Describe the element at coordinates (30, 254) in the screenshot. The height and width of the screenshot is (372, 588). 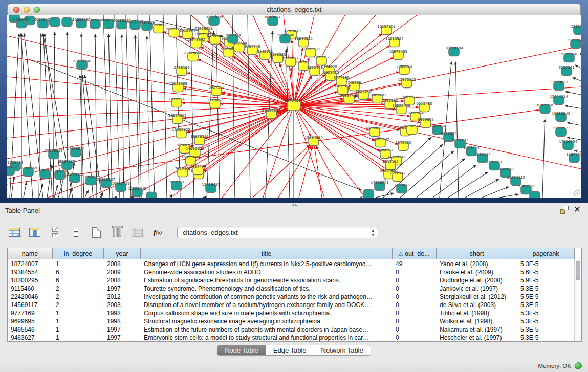
I see `column-header-name: name` at that location.